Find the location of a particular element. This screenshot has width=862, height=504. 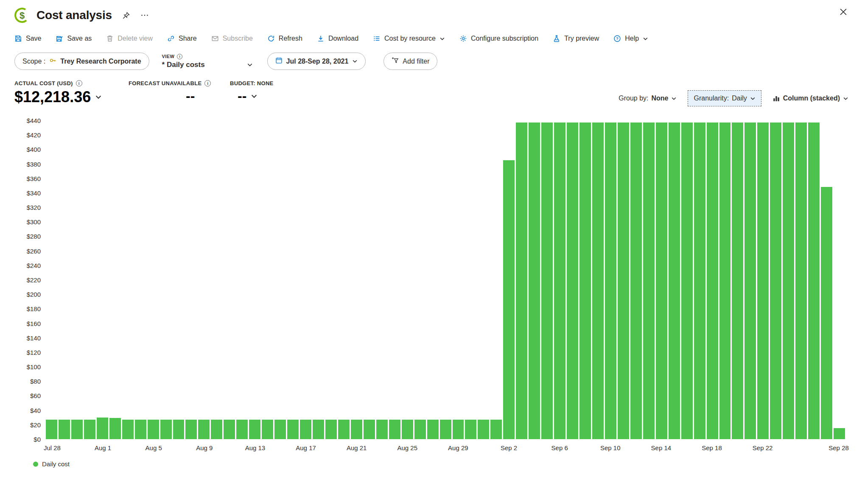

kpi-actual-cost: ACTUAL COST (USD) $12,218.36 is located at coordinates (71, 93).